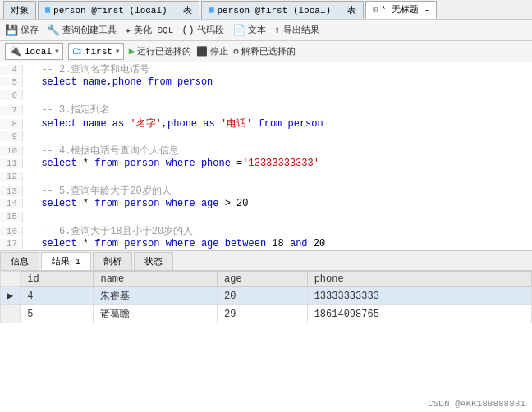 Image resolution: width=532 pixels, height=412 pixels. What do you see at coordinates (266, 261) in the screenshot?
I see `bottom-tabs: 信息 结果 1 剖析 状态` at bounding box center [266, 261].